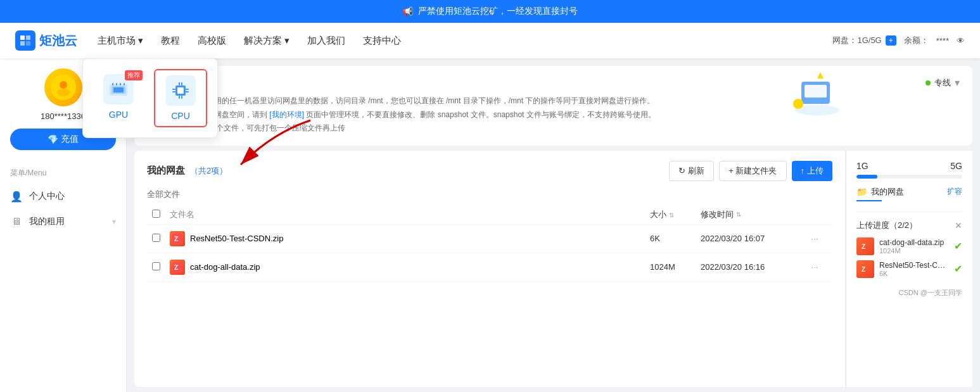 The height and width of the screenshot is (392, 980). What do you see at coordinates (63, 196) in the screenshot?
I see `sidebar-item-profile: 👤 个人中心` at bounding box center [63, 196].